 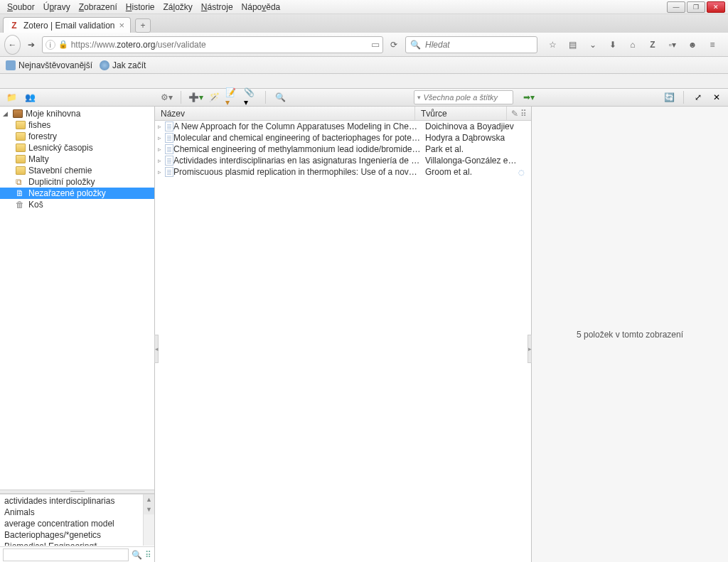 What do you see at coordinates (178, 7) in the screenshot?
I see `menu-zalozky: Záložky` at bounding box center [178, 7].